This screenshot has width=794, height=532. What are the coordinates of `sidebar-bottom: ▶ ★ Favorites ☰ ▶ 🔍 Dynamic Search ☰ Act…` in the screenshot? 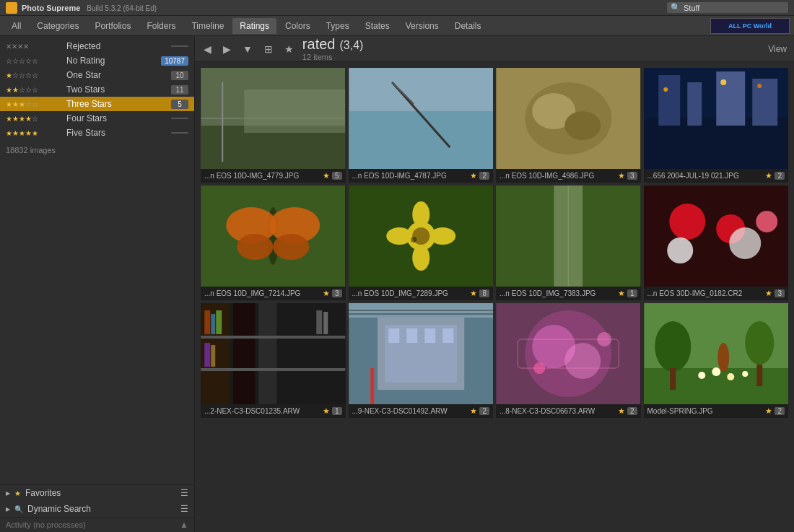 It's located at (97, 508).